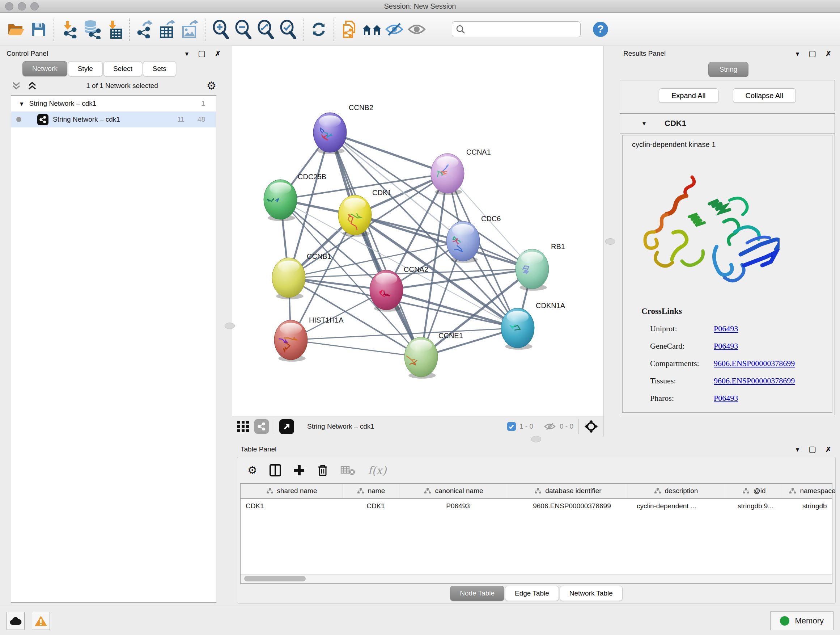  Describe the element at coordinates (536, 506) in the screenshot. I see `table-row: CDK1CDK1P064939606.ENSP00000378699cyclin…` at that location.